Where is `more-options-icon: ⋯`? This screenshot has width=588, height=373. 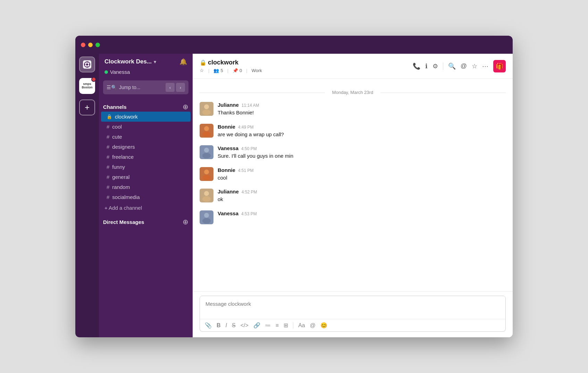 more-options-icon: ⋯ is located at coordinates (485, 66).